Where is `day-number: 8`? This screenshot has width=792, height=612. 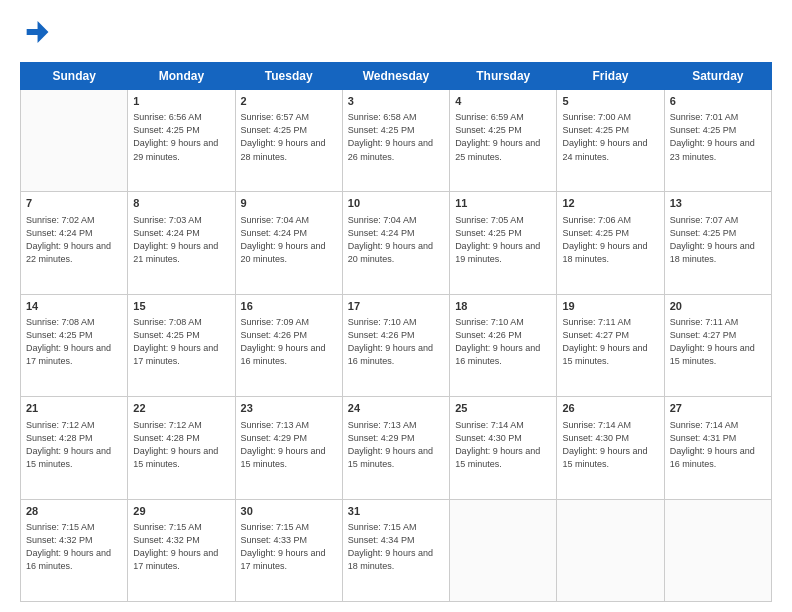
day-number: 8 is located at coordinates (181, 204).